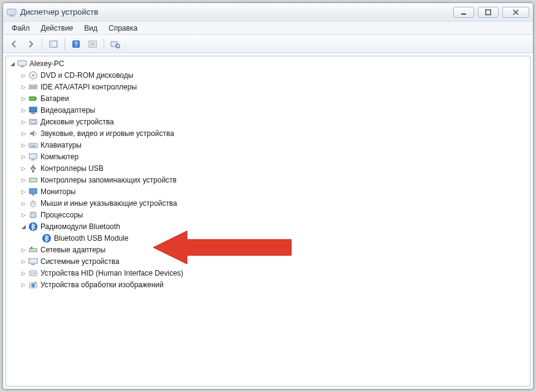 This screenshot has width=536, height=392. What do you see at coordinates (47, 238) in the screenshot?
I see `bluetooth-device-icon` at bounding box center [47, 238].